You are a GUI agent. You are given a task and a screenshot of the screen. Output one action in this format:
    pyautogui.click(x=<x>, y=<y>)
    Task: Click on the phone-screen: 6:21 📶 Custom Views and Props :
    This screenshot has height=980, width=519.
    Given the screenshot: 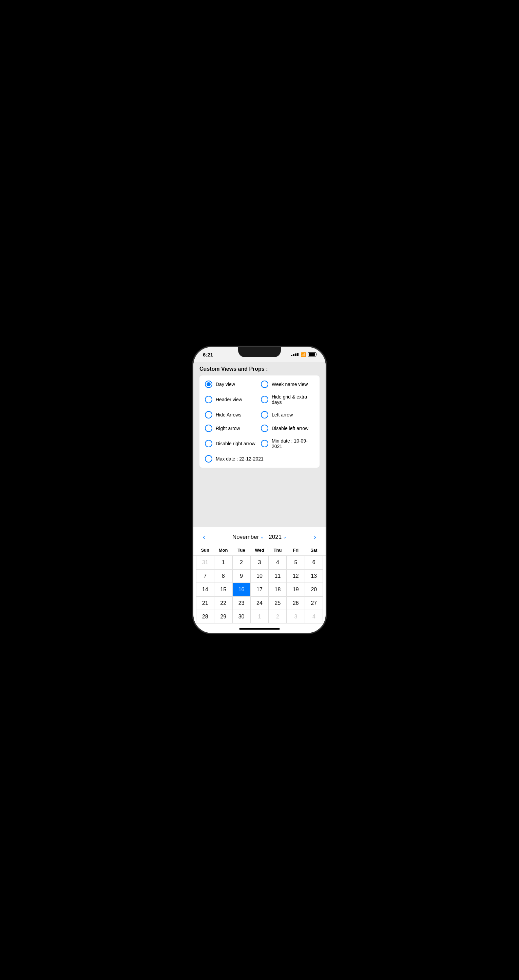 What is the action you would take?
    pyautogui.click(x=260, y=490)
    